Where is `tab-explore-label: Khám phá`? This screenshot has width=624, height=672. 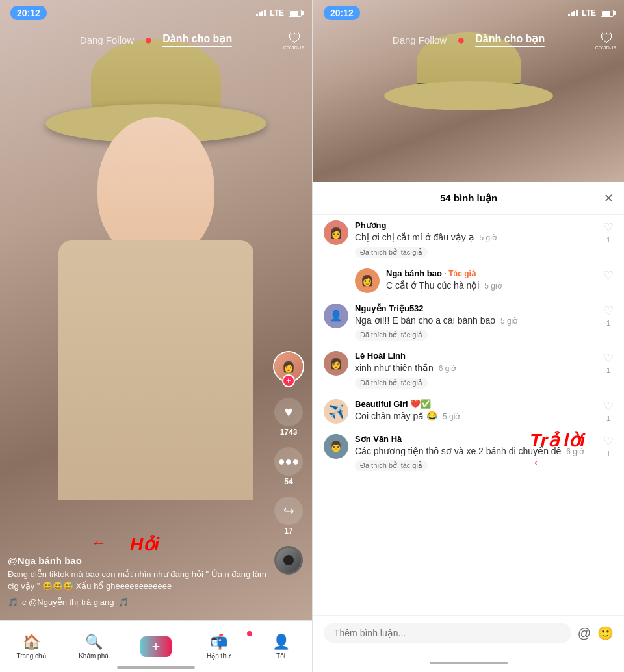 tab-explore-label: Khám phá is located at coordinates (94, 656).